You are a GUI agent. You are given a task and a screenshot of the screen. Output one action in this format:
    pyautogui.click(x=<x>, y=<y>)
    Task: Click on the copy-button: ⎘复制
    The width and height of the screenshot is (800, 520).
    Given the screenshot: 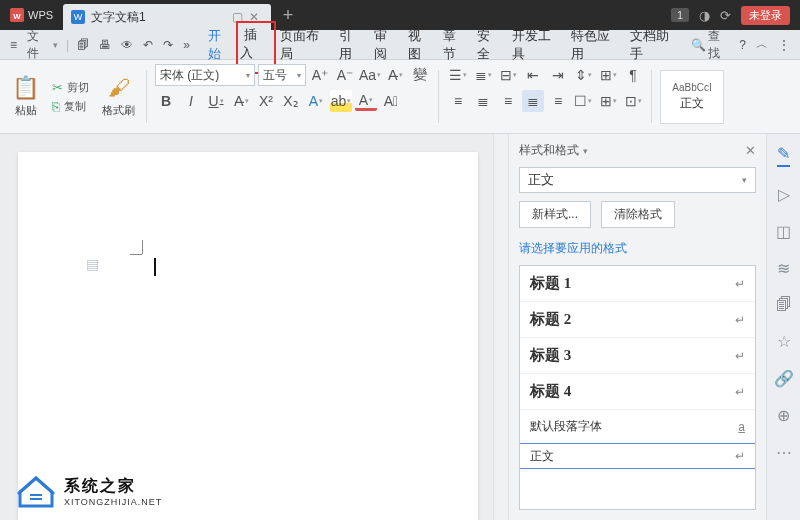 What is the action you would take?
    pyautogui.click(x=70, y=106)
    